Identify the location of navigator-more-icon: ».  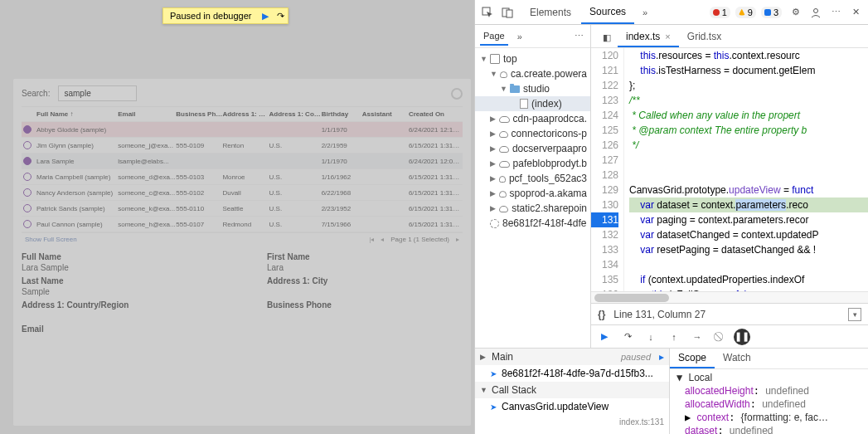
(520, 37).